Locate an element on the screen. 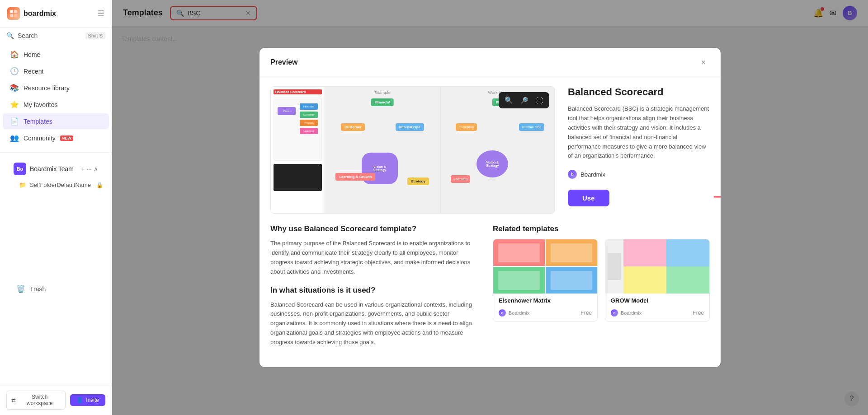 This screenshot has width=868, height=415. recent-icon: 🕒 is located at coordinates (14, 71).